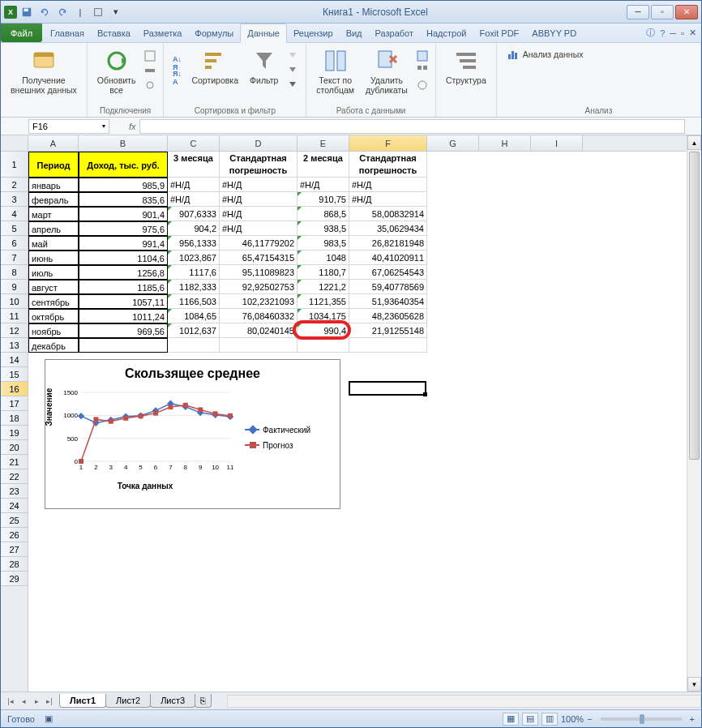 The height and width of the screenshot is (728, 702). What do you see at coordinates (259, 185) in the screenshot?
I see `cell-D2: #Н/Д` at bounding box center [259, 185].